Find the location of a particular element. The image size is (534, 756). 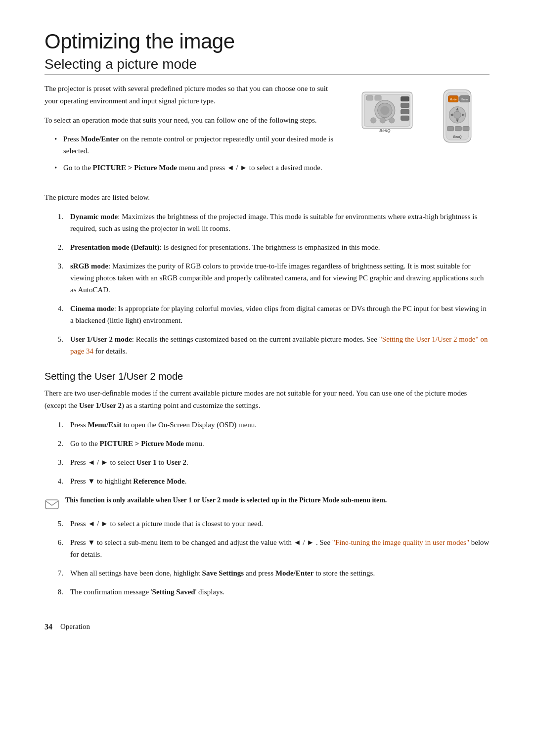

mode-item-1: 1. Dynamic mode: Maximizes the brightnes… is located at coordinates (272, 222).